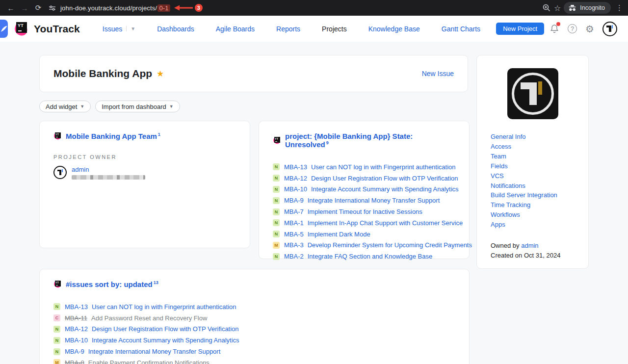 This screenshot has height=364, width=628. Describe the element at coordinates (384, 167) in the screenshot. I see `issue-summary-link: User can NOT log in with Fingerprint aut…` at that location.